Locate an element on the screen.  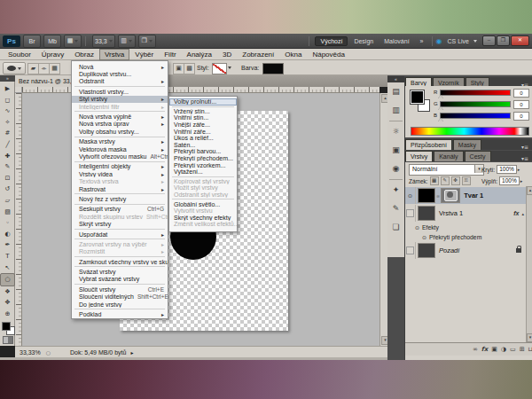
menu-item-volby-prolnut: Volby prolnutí... is located at coordinates (203, 102).